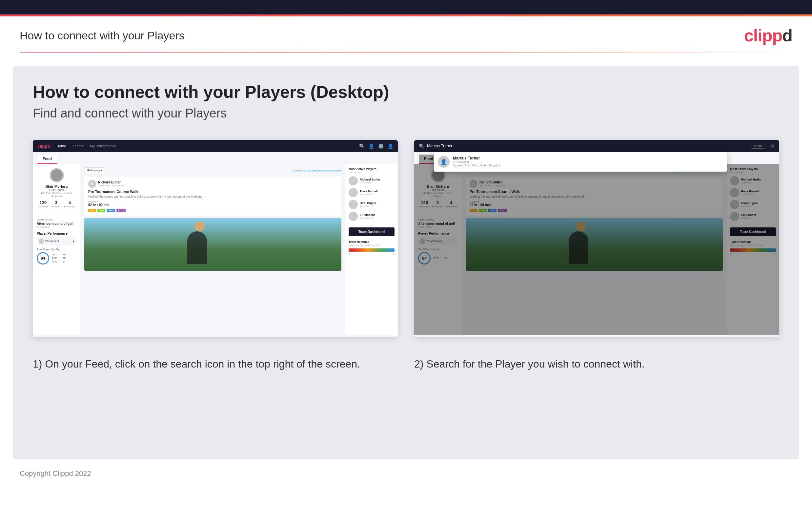 This screenshot has height=508, width=812. Describe the element at coordinates (44, 146) in the screenshot. I see `app-logo: clippd` at that location.